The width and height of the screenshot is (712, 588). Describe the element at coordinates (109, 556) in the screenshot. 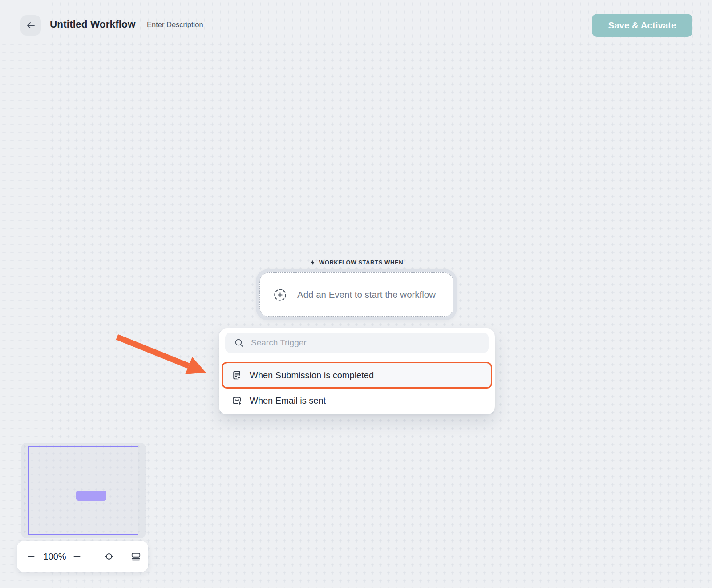

I see `fit-view-button` at that location.